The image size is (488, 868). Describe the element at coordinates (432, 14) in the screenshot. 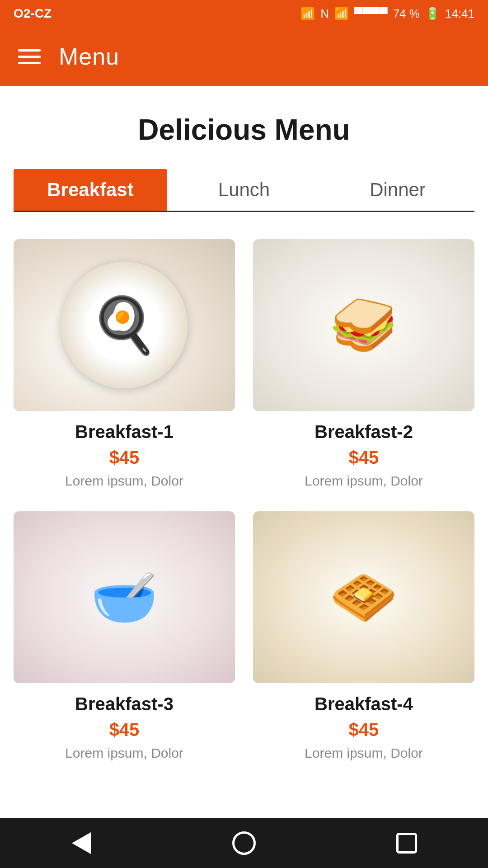

I see `battery-icon: 🔋` at that location.